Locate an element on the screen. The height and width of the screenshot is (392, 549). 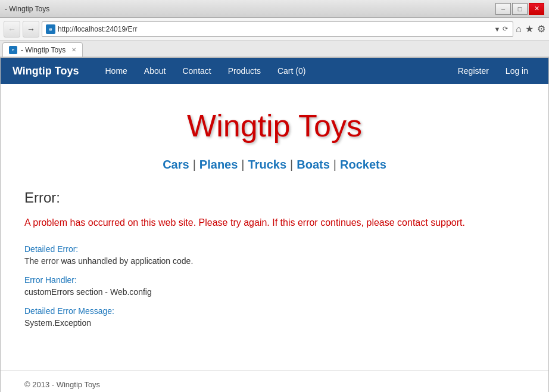
tools-icon: ⚙ is located at coordinates (541, 29).